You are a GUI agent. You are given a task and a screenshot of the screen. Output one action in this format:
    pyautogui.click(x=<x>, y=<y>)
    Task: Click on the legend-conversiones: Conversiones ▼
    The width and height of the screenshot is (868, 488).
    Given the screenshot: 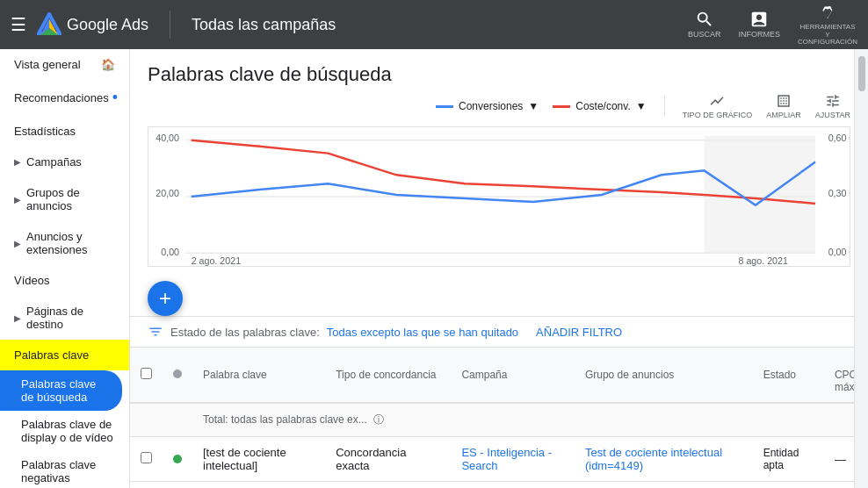 What is the action you would take?
    pyautogui.click(x=487, y=106)
    